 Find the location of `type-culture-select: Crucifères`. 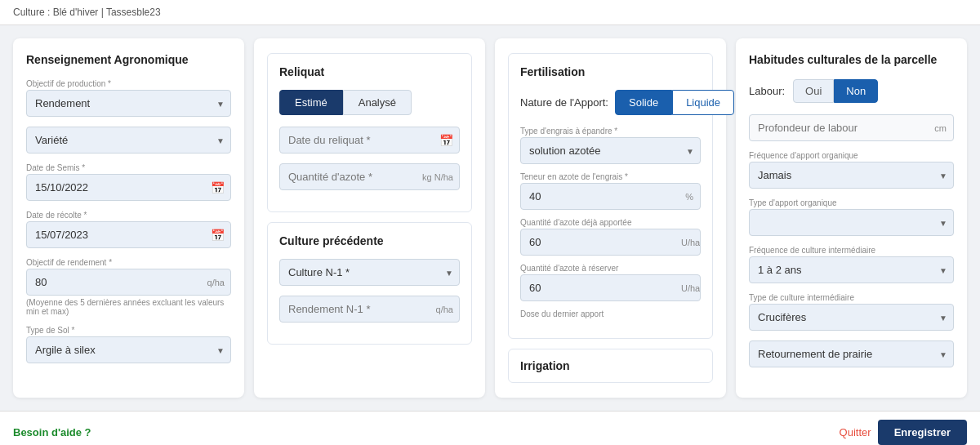

type-culture-select: Crucifères is located at coordinates (851, 317).